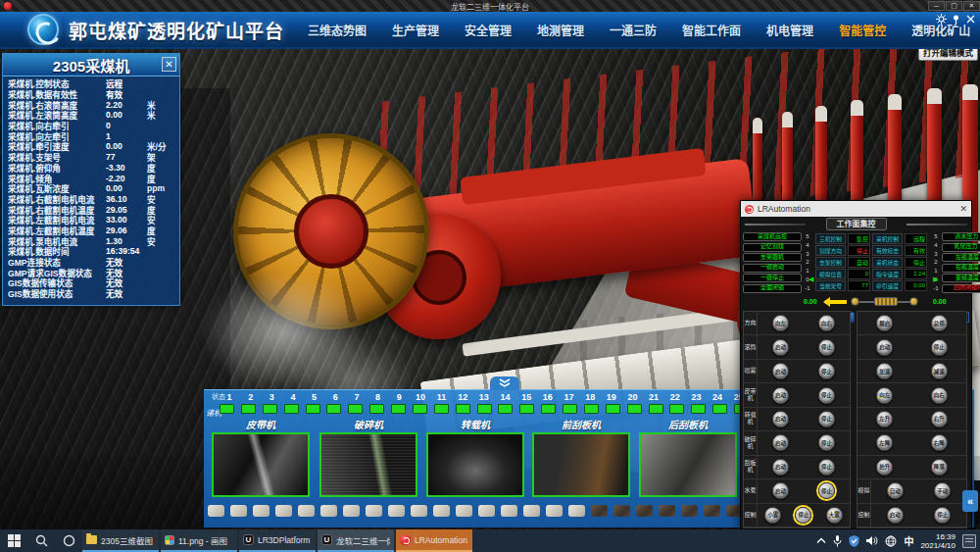 This screenshot has width=980, height=552. Describe the element at coordinates (872, 286) in the screenshot. I see `status-table-row: 当前架号77牵引速度0.00` at that location.